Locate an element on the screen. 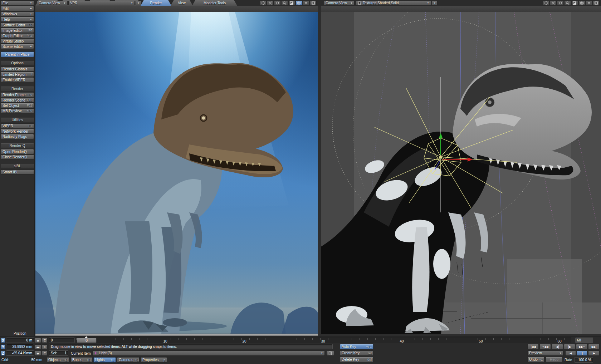 Image resolution: width=601 pixels, height=364 pixels. undo-button: Undo^Z is located at coordinates (536, 360).